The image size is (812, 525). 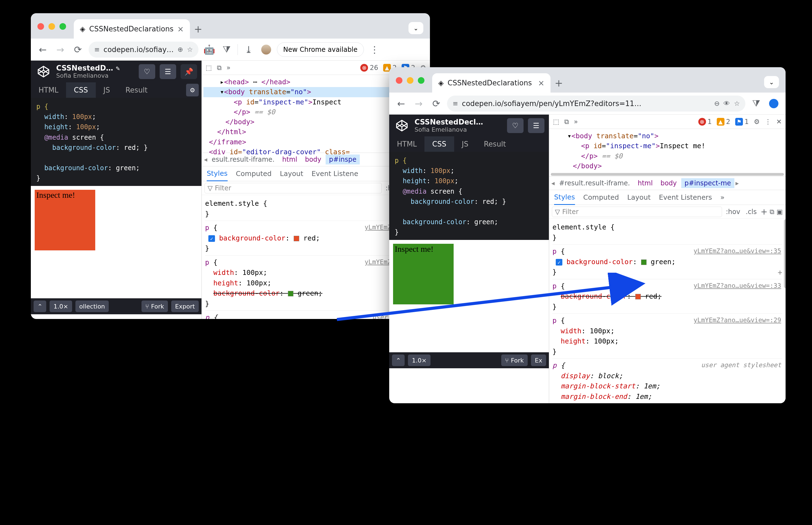 What do you see at coordinates (144, 50) in the screenshot?
I see `omnibox: ≡ codepen.io/sofiay… ⊕ ☆` at bounding box center [144, 50].